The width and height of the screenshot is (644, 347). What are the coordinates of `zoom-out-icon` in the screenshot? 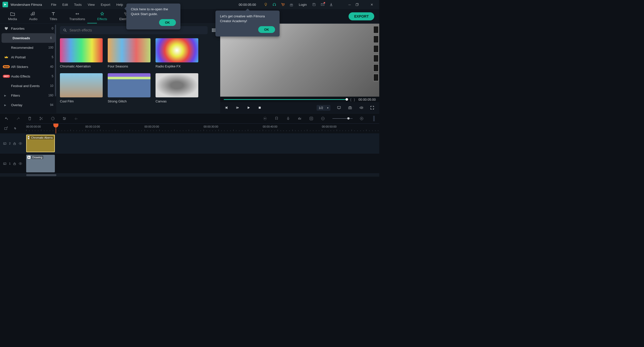 It's located at (323, 119).